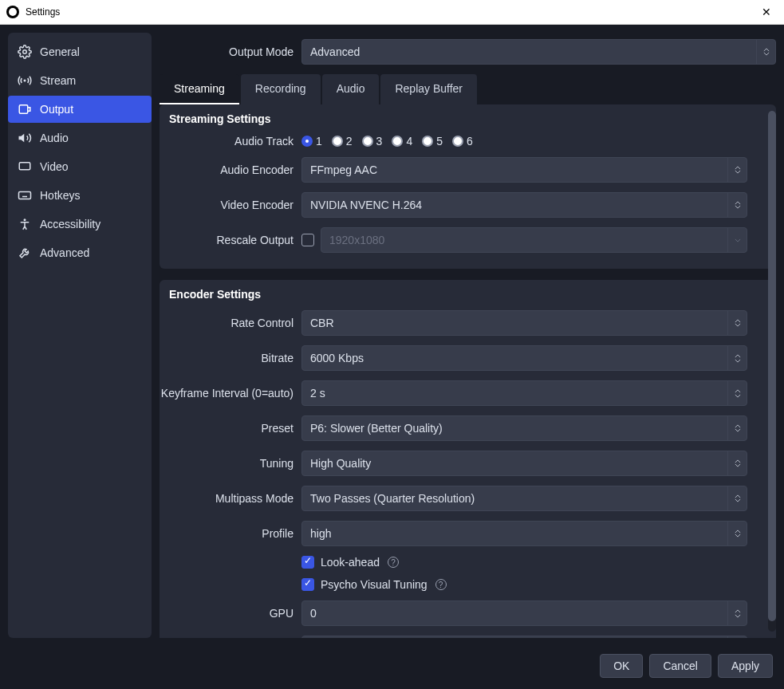 This screenshot has width=784, height=689. I want to click on audio-track-radios: 1 2 3 4 5 6, so click(539, 141).